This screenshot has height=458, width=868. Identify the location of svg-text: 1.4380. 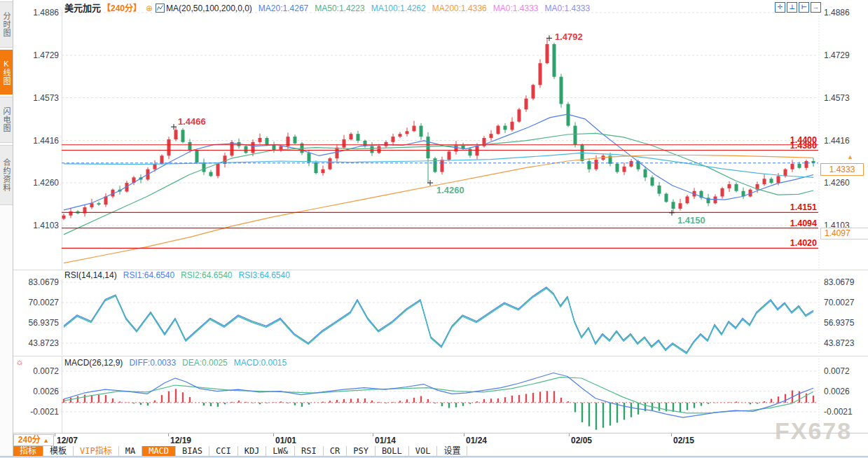
(804, 146).